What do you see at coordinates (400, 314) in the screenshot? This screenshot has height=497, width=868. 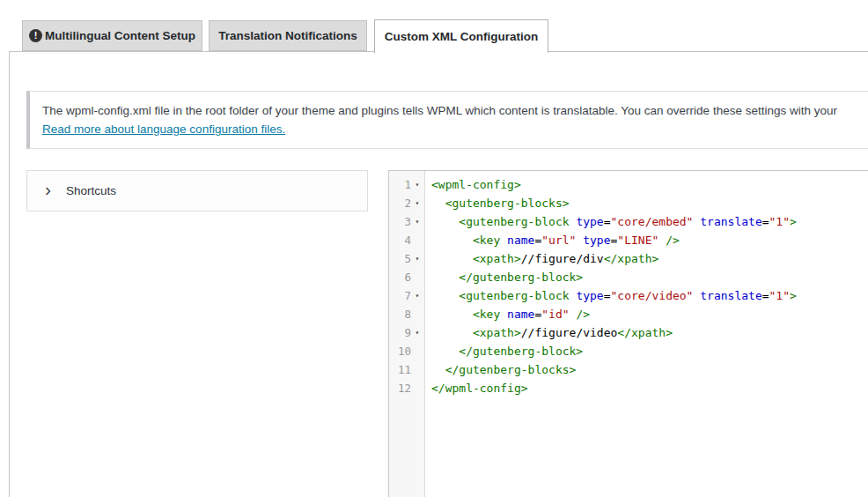 I see `line-number: 8` at bounding box center [400, 314].